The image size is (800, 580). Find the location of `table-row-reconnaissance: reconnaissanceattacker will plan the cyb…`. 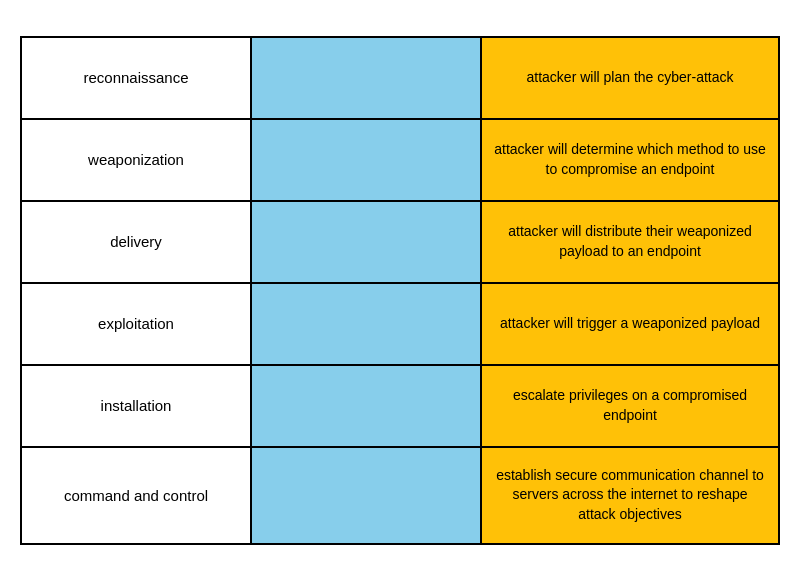

table-row-reconnaissance: reconnaissanceattacker will plan the cyb… is located at coordinates (400, 77).